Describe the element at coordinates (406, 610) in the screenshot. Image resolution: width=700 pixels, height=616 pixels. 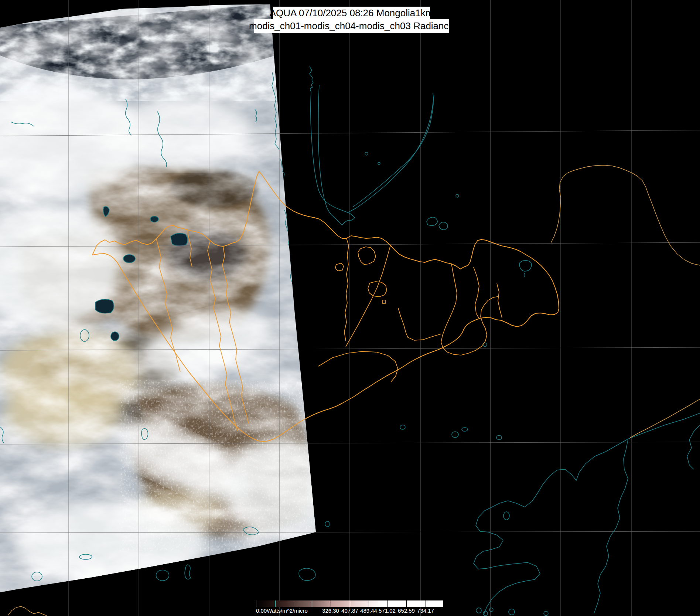
I see `colorbar-tick-label: 652.59` at that location.